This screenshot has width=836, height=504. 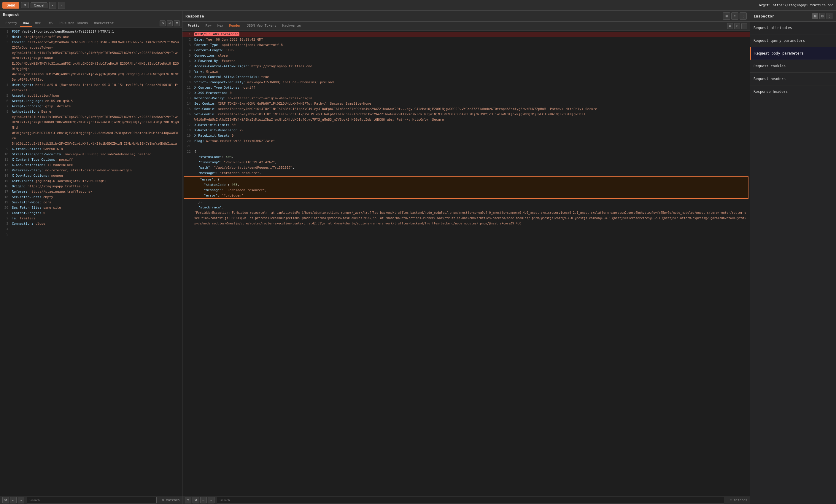 What do you see at coordinates (104, 23) in the screenshot?
I see `tab-hackvertor: Hackvertor` at bounding box center [104, 23].